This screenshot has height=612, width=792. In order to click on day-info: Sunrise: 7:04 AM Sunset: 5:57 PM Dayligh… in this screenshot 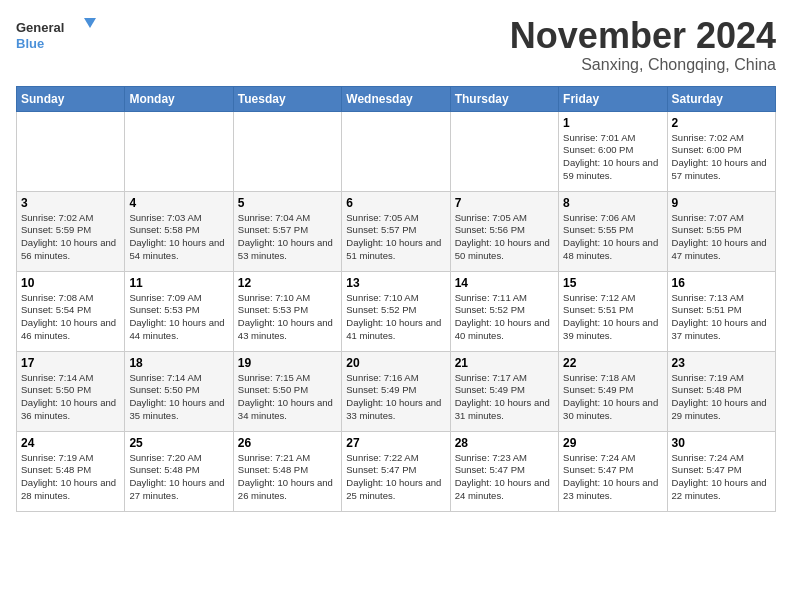, I will do `click(288, 238)`.